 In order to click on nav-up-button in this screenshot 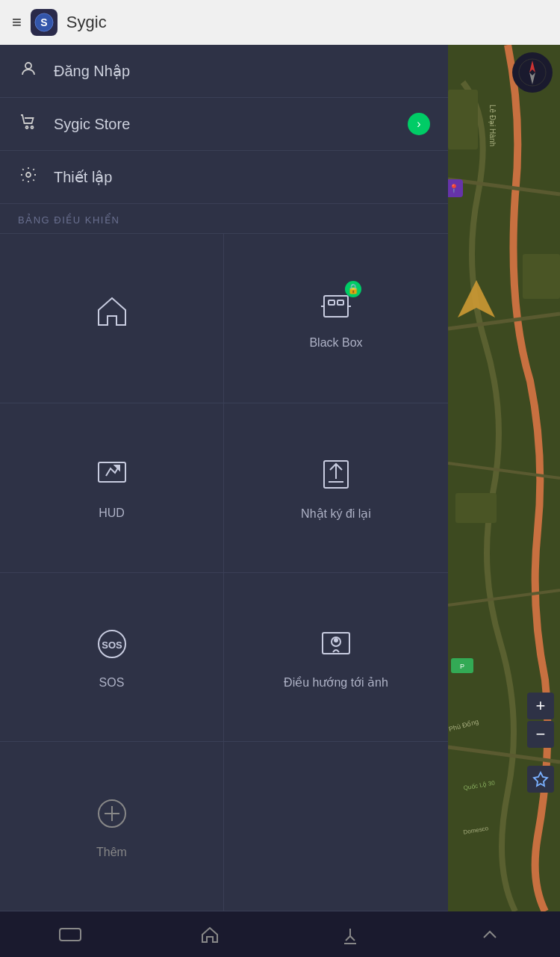, I will do `click(490, 935)`.